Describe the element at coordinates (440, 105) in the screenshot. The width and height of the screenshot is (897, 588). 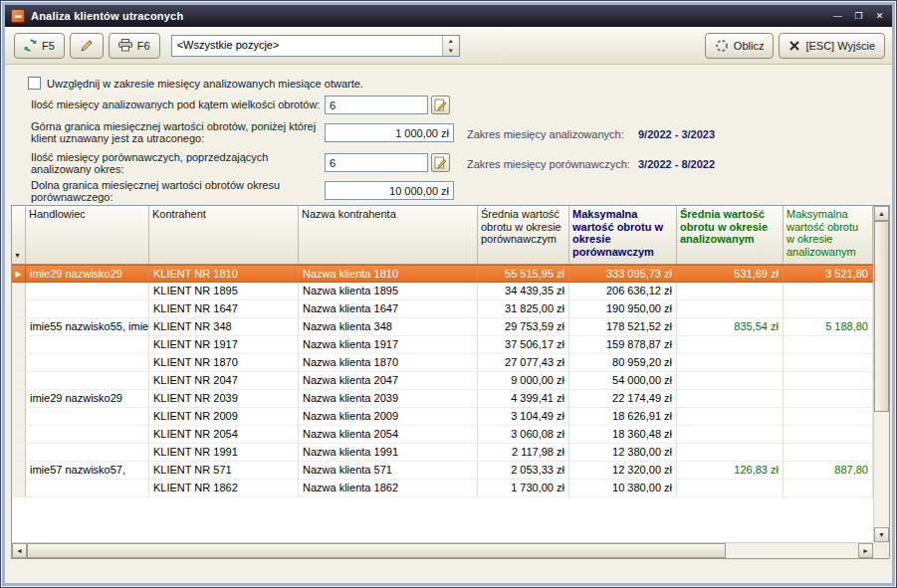
I see `analyzed-months-edit-button` at that location.